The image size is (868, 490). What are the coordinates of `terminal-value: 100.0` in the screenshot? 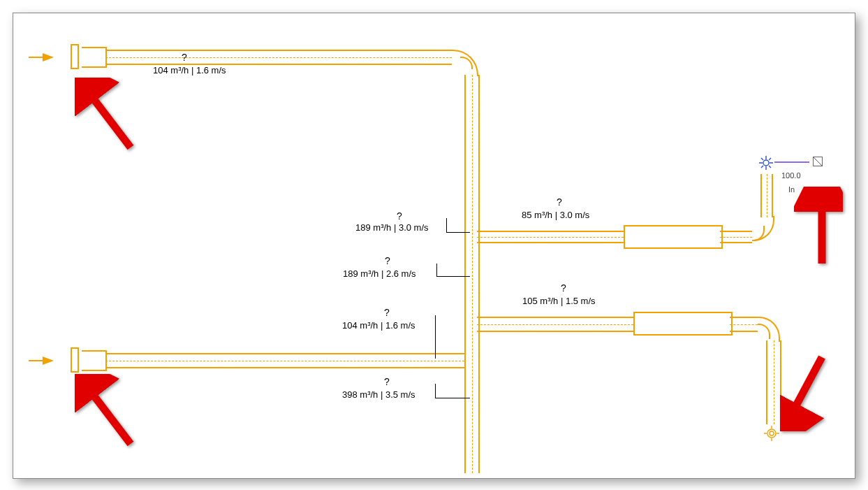 It's located at (791, 175).